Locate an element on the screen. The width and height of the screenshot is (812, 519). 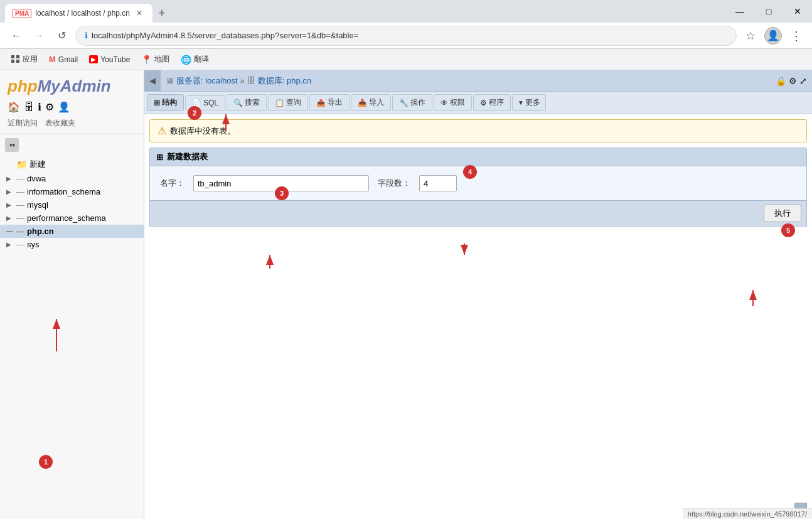
home-icon: 🏠 is located at coordinates (14, 107).